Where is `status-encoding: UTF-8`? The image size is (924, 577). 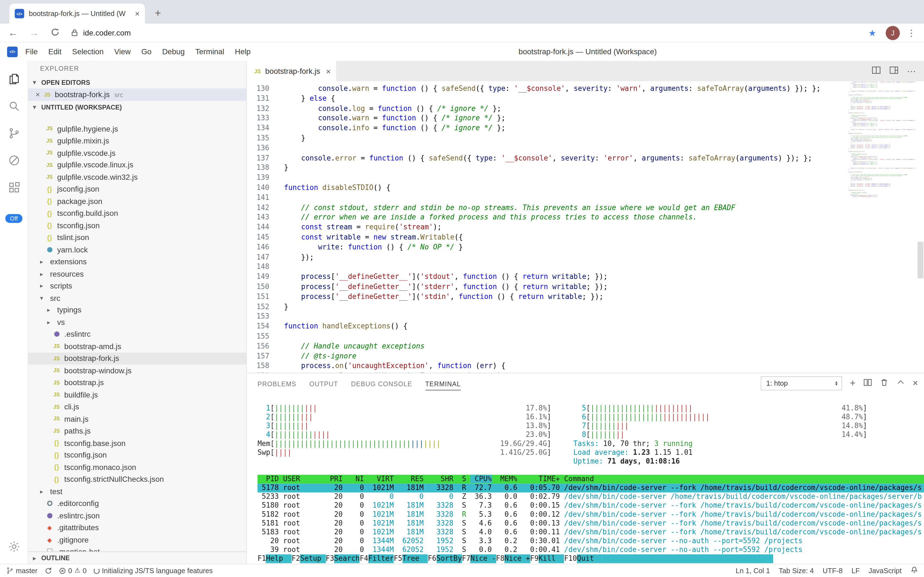 status-encoding: UTF-8 is located at coordinates (832, 571).